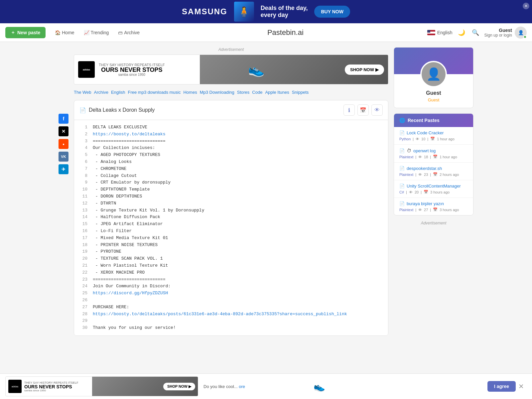 The height and width of the screenshot is (399, 532). What do you see at coordinates (231, 183) in the screenshot?
I see `line-9: 9 - CRT Emulator by doronsupply` at bounding box center [231, 183].